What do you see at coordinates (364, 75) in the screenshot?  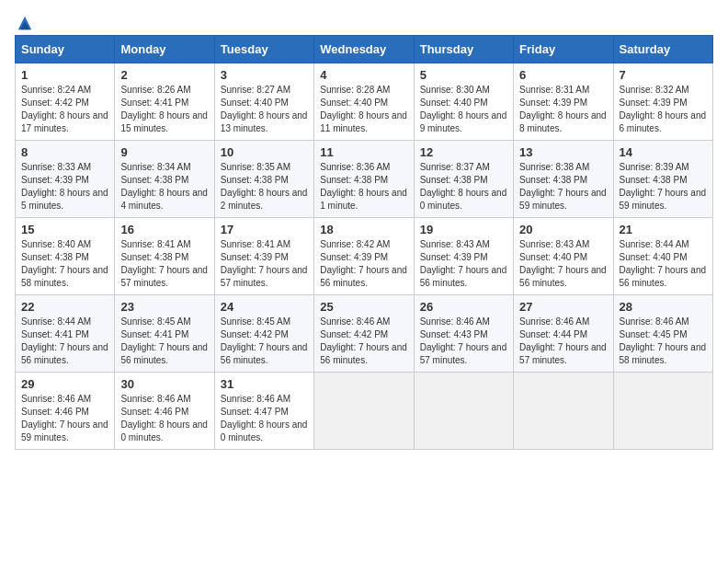 I see `day-number: 4` at bounding box center [364, 75].